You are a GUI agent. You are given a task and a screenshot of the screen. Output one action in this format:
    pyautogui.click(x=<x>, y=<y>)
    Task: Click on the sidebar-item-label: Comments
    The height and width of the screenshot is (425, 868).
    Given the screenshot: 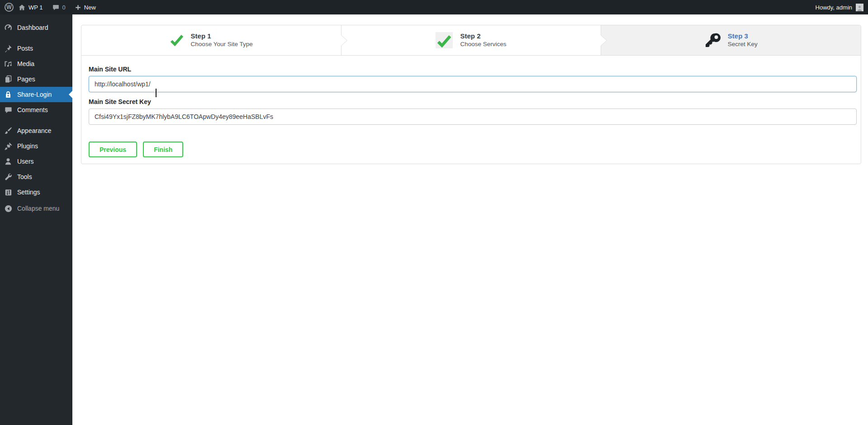 What is the action you would take?
    pyautogui.click(x=33, y=110)
    